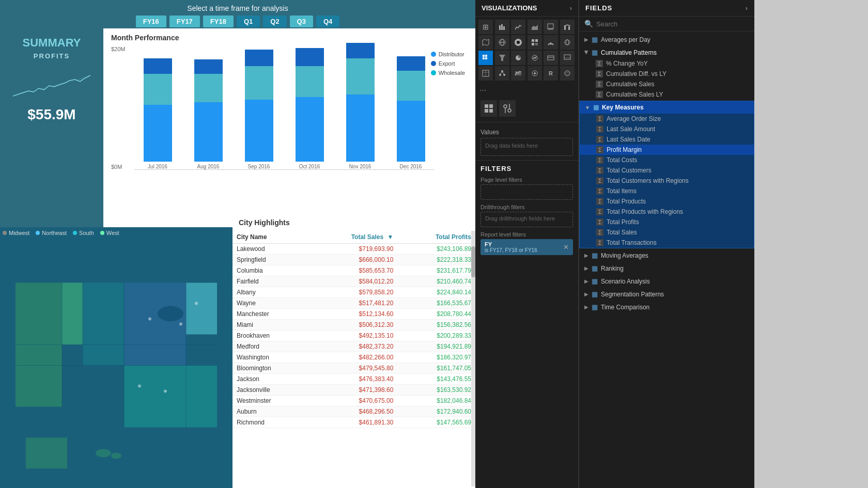 This screenshot has height=488, width=868. I want to click on table-row: Fairfield$584,012.20$210,460.74, so click(354, 282).